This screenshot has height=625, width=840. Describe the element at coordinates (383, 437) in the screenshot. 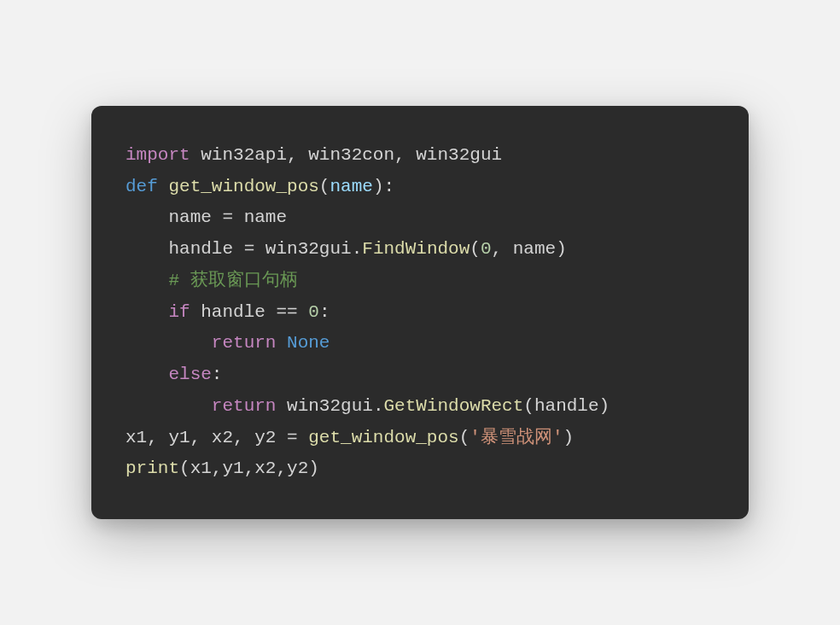

I see `function-call: get_window_pos` at that location.